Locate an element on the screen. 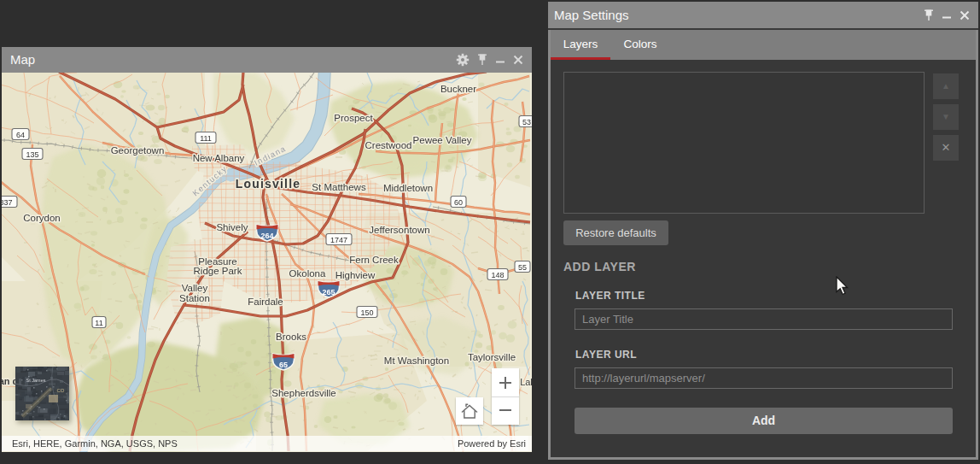  svg-text: Prospect is located at coordinates (353, 118).